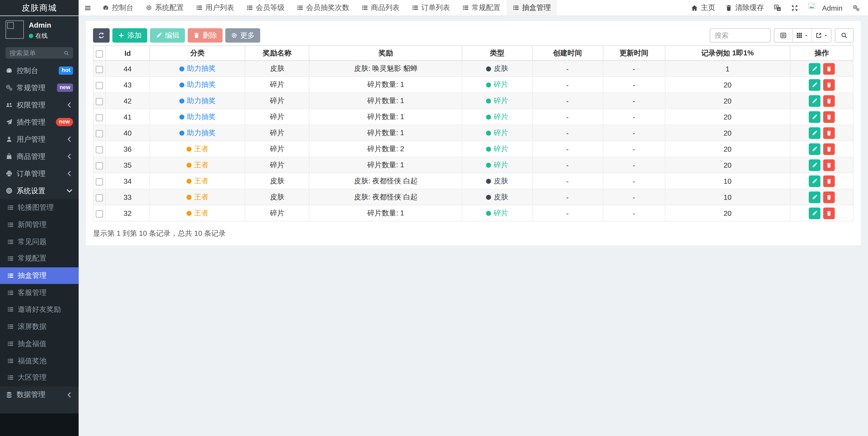 The image size is (868, 436). What do you see at coordinates (39, 174) in the screenshot?
I see `sidebar-item-6: 订单管理` at bounding box center [39, 174].